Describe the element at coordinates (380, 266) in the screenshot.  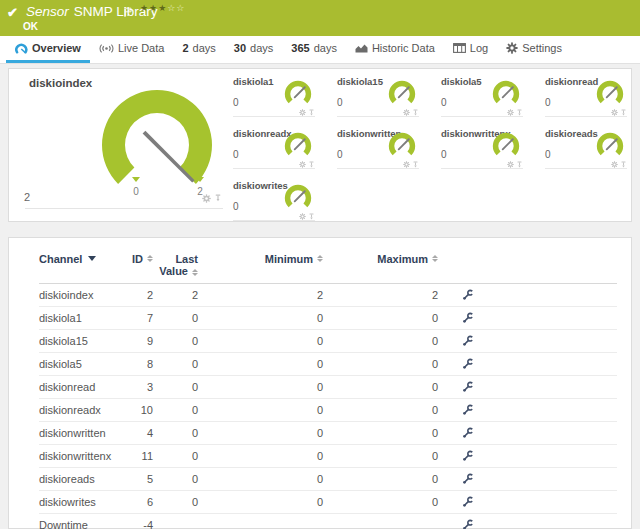
I see `column-header-maximum: Maximum` at that location.